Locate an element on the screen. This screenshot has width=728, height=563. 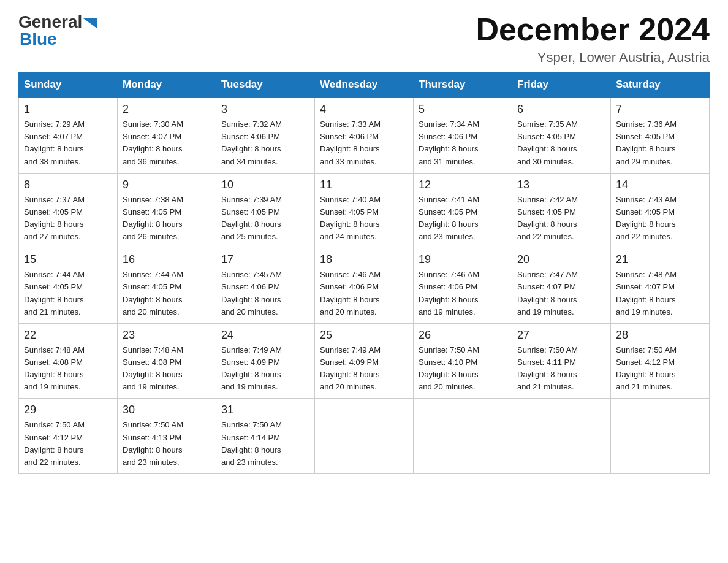
day-cell-19: 19Sunrise: 7:46 AMSunset: 4:06 PMDayligh… is located at coordinates (463, 286).